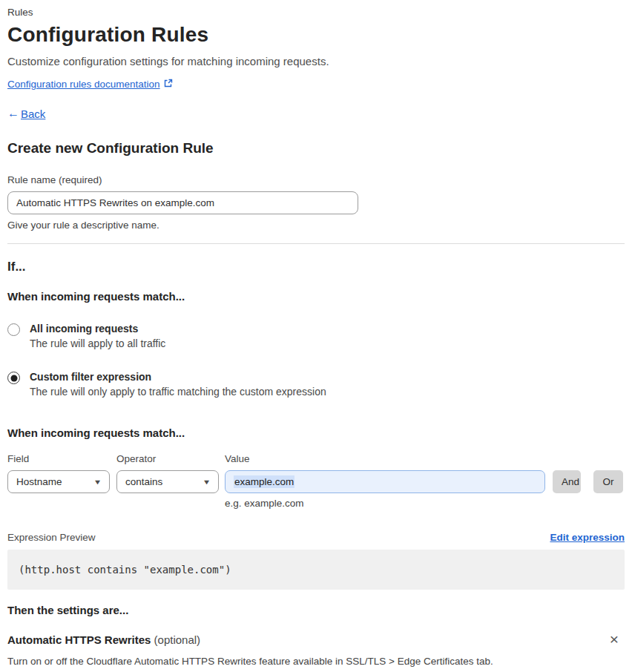  Describe the element at coordinates (52, 537) in the screenshot. I see `expression-preview-label: Expression Preview` at that location.